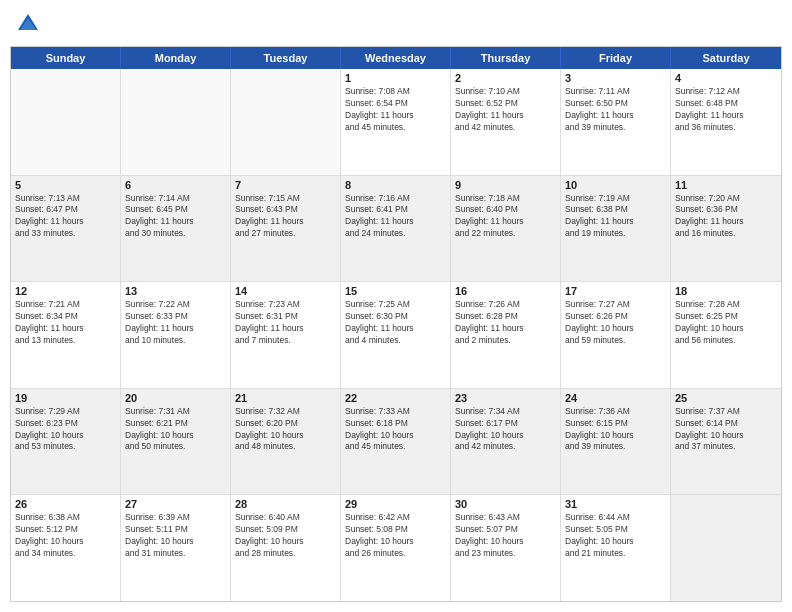  What do you see at coordinates (396, 548) in the screenshot?
I see `calendar-cell: 29Sunrise: 6:42 AM Sunset: 5:08 PM Dayli…` at bounding box center [396, 548].